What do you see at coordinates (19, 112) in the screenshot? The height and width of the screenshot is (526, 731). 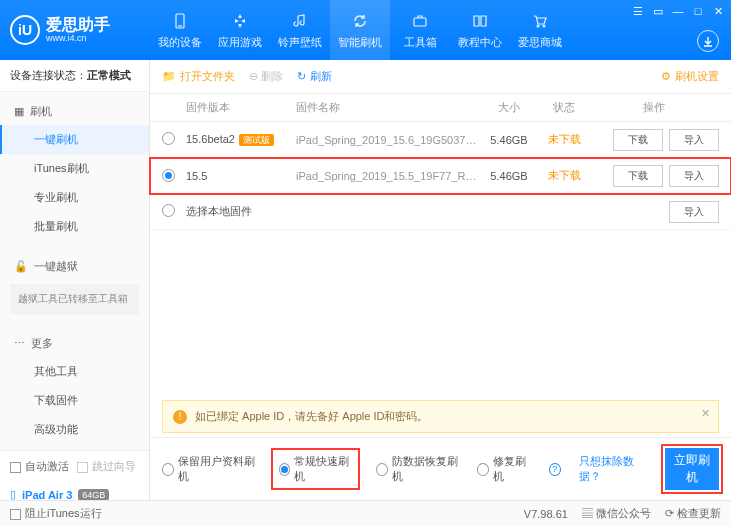 I see `flash-icon: ▦` at bounding box center [19, 112].